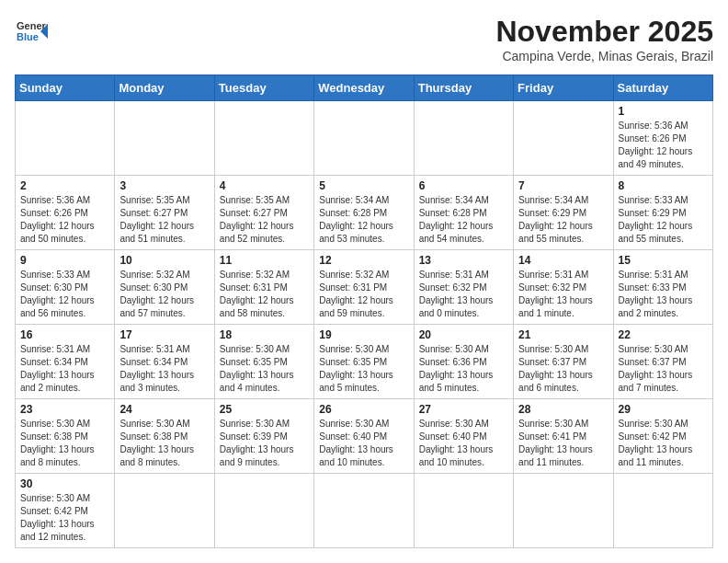 The height and width of the screenshot is (563, 728). What do you see at coordinates (463, 213) in the screenshot?
I see `calendar-cell: 6Sunrise: 5:34 AM Sunset: 6:28 PM Daylig…` at bounding box center [463, 213].